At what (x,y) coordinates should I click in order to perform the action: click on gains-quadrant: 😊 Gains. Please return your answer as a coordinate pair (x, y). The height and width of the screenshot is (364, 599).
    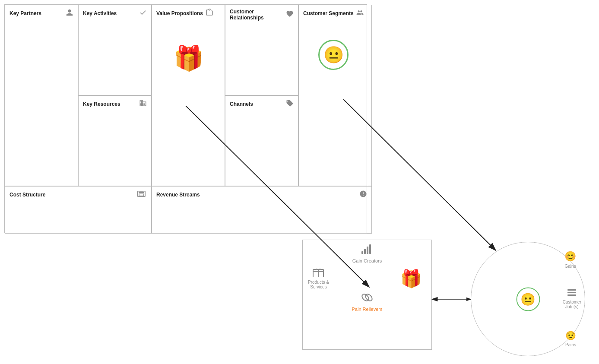
    Looking at the image, I should click on (570, 260).